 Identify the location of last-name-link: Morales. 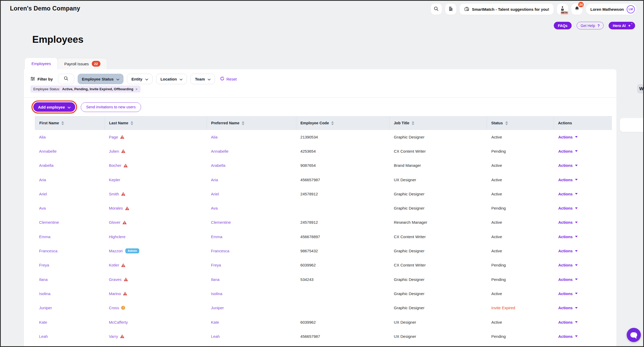
(116, 208).